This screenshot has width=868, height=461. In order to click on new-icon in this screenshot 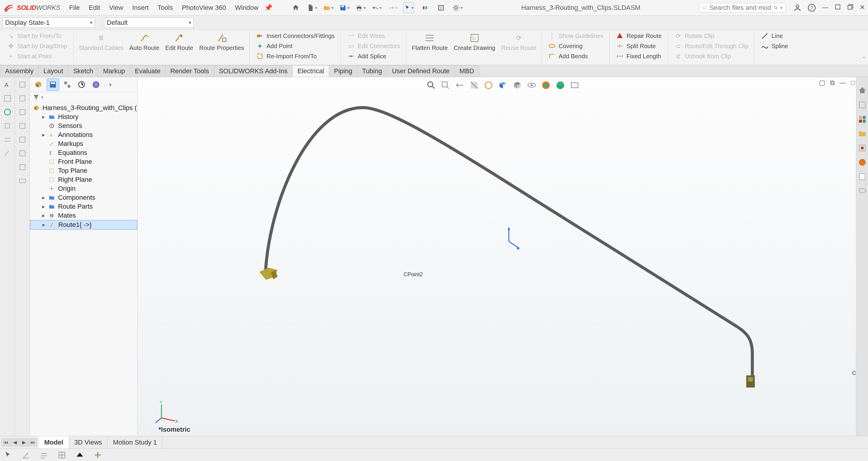, I will do `click(312, 8)`.